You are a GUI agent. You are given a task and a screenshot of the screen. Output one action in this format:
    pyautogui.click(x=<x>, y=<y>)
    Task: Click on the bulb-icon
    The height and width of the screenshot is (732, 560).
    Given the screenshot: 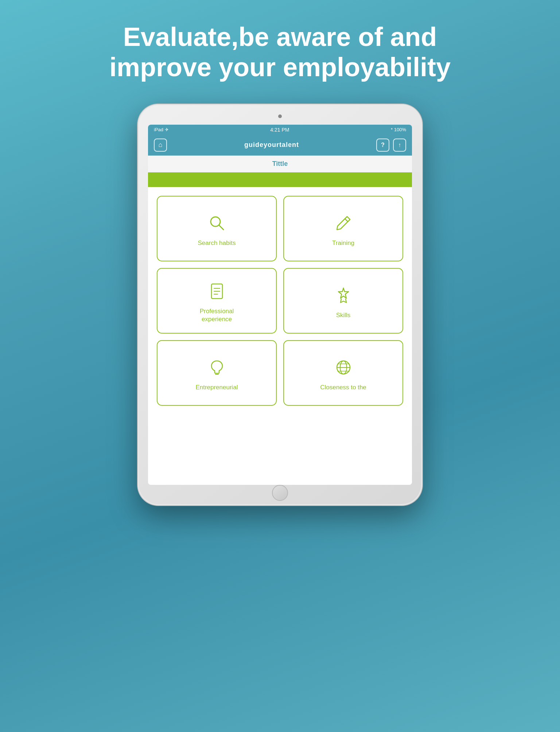 What is the action you would take?
    pyautogui.click(x=217, y=367)
    